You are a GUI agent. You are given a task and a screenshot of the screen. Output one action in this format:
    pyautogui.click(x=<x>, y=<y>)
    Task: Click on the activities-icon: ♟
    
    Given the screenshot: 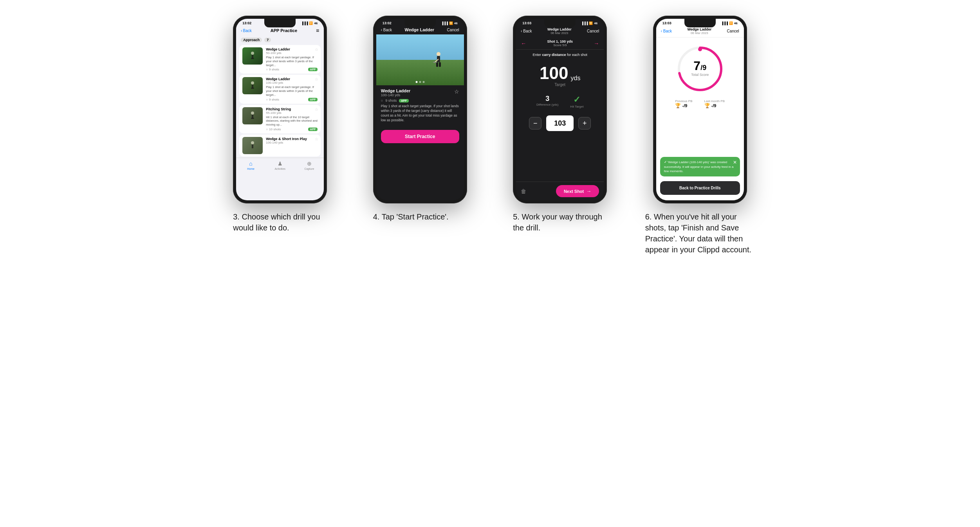 What is the action you would take?
    pyautogui.click(x=280, y=164)
    